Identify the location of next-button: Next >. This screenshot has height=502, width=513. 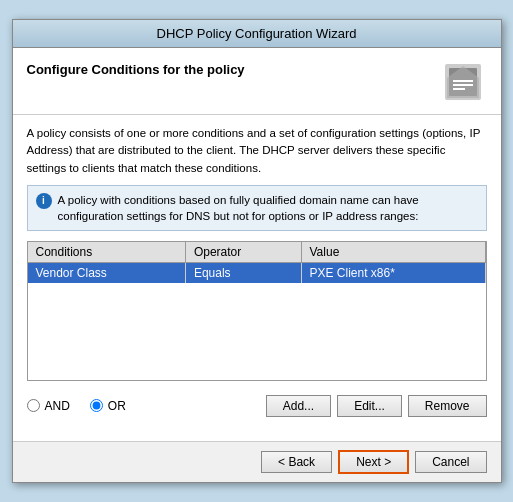
(374, 462).